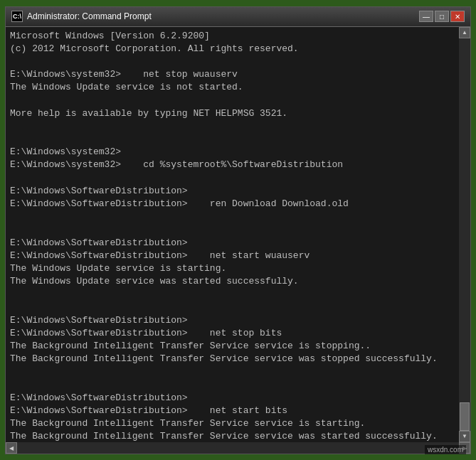  I want to click on title-bar-buttons: — □ ✕, so click(442, 16).